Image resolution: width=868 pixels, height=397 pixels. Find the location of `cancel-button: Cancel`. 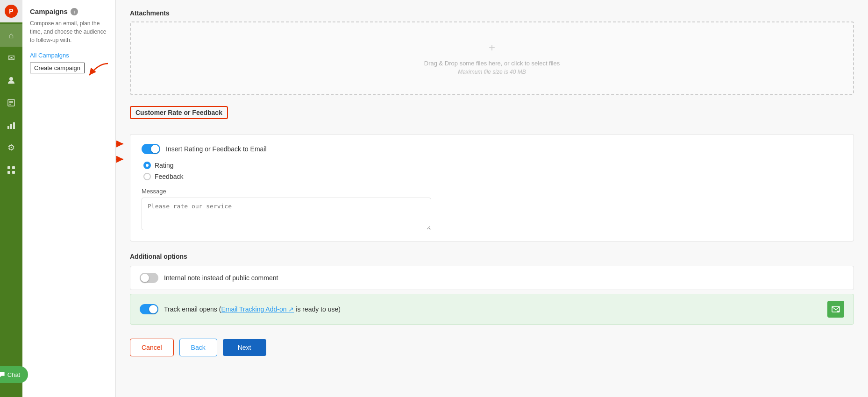

cancel-button: Cancel is located at coordinates (152, 347).